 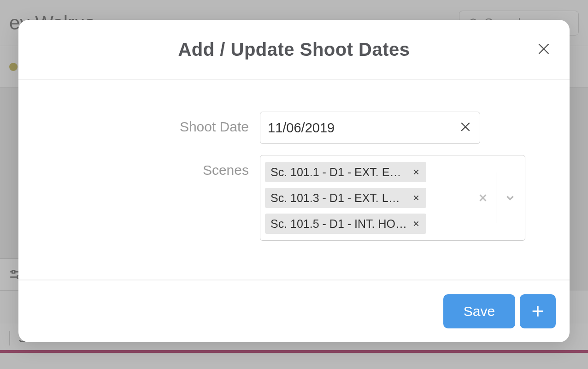 What do you see at coordinates (363, 128) in the screenshot?
I see `shoot-date-input` at bounding box center [363, 128].